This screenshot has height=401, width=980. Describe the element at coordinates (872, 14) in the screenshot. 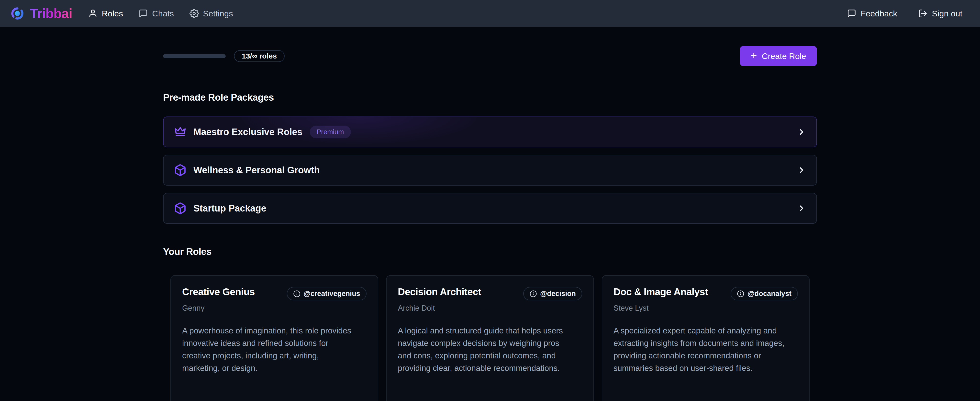

I see `feedback-button: Feedback` at that location.